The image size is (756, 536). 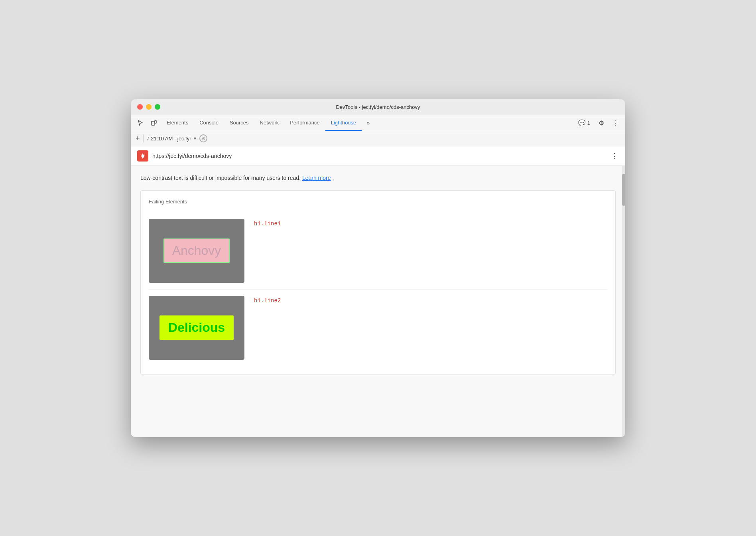 What do you see at coordinates (144, 138) in the screenshot?
I see `toolbar-divider` at bounding box center [144, 138].